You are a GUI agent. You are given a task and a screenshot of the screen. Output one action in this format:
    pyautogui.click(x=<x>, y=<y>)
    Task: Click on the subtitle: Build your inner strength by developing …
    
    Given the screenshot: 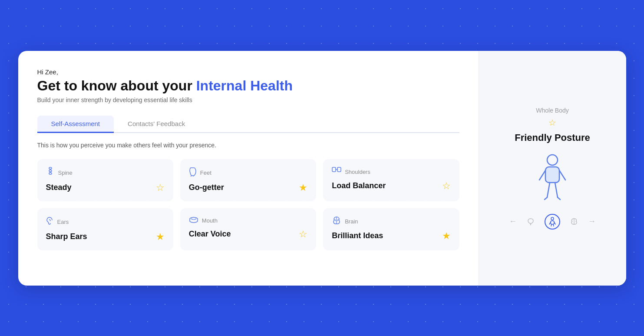 What is the action you would take?
    pyautogui.click(x=248, y=100)
    